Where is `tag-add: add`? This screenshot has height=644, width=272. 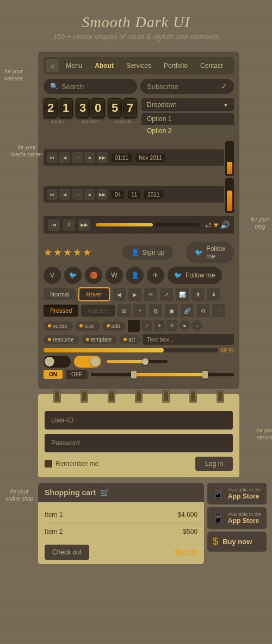 tag-add: add is located at coordinates (114, 326).